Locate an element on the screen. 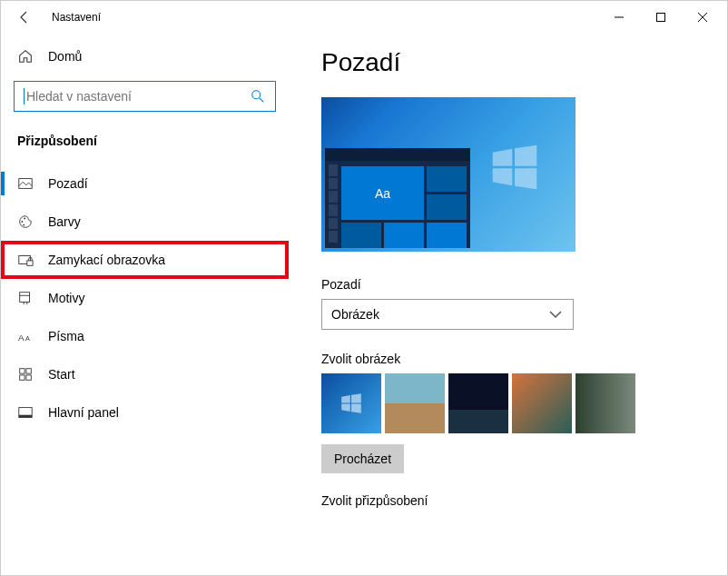 Image resolution: width=728 pixels, height=576 pixels. palette-icon is located at coordinates (25, 222).